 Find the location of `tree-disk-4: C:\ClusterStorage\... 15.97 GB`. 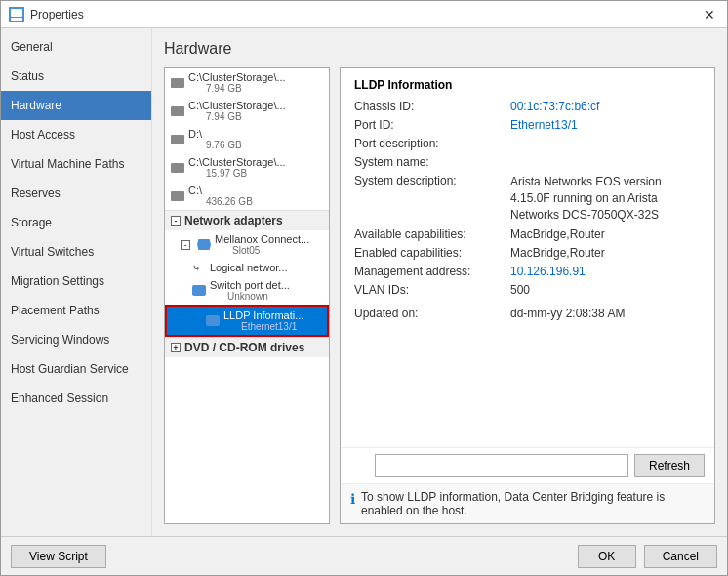

tree-disk-4: C:\ClusterStorage\... 15.97 GB is located at coordinates (247, 168).